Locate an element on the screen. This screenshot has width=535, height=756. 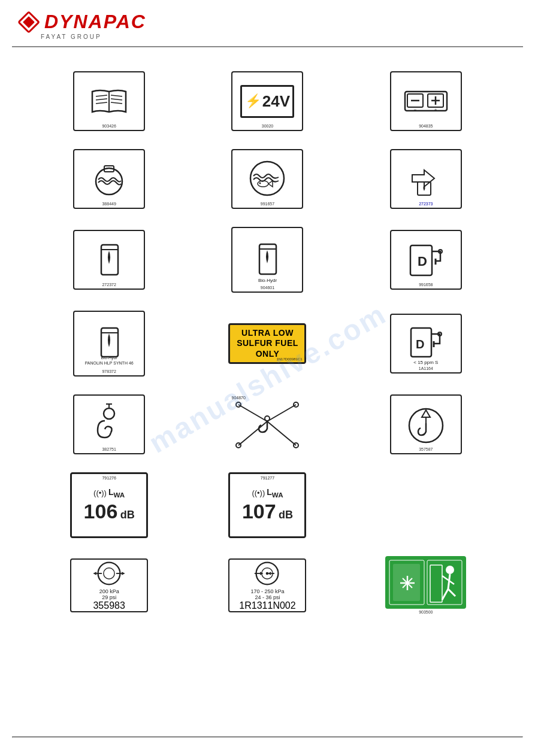
sound-106db-box: 791276 ((•)) LWA 106 dB is located at coordinates (109, 505).